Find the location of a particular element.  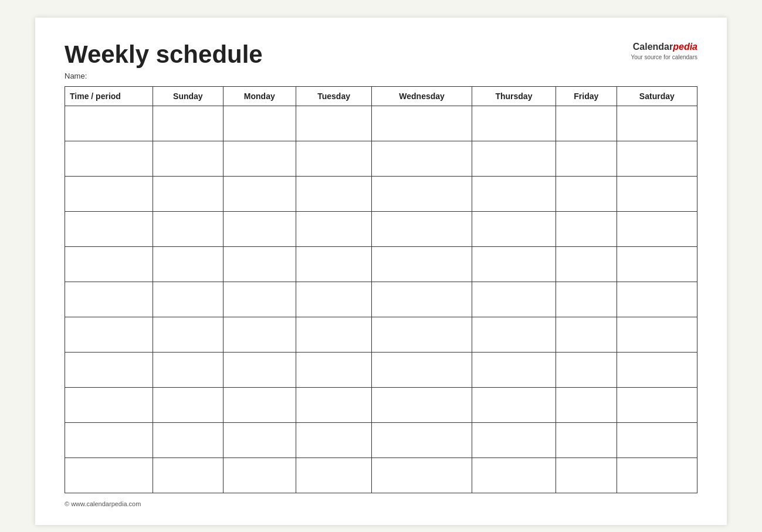

header-wednesday: Wednesday is located at coordinates (422, 96).